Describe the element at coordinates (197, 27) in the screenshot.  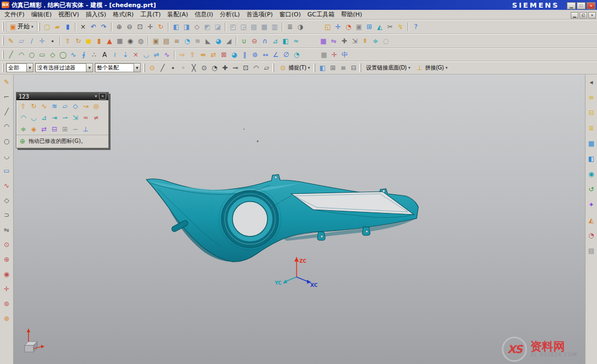
I see `wireframe-icon: ◇` at that location.